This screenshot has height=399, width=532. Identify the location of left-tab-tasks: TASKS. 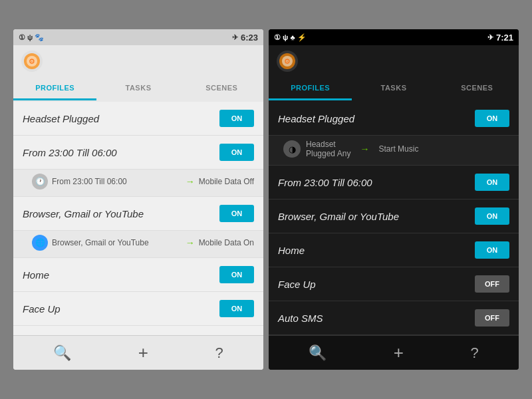
(138, 89).